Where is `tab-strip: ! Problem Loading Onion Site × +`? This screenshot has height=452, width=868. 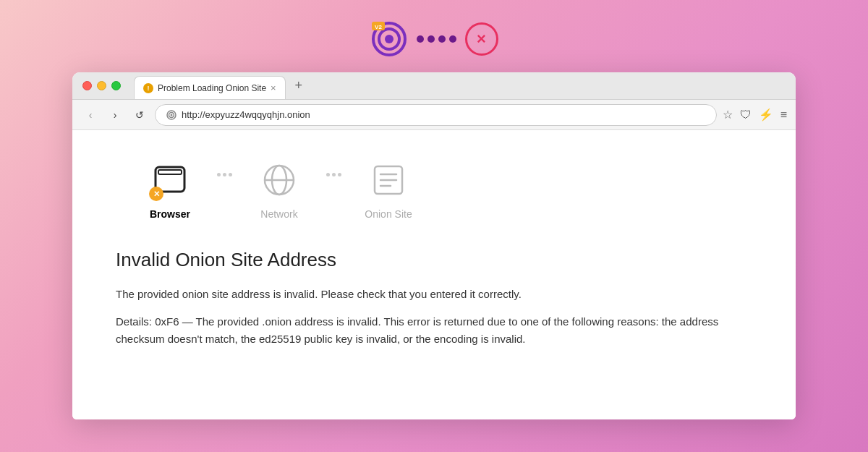
tab-strip: ! Problem Loading Onion Site × + is located at coordinates (463, 85).